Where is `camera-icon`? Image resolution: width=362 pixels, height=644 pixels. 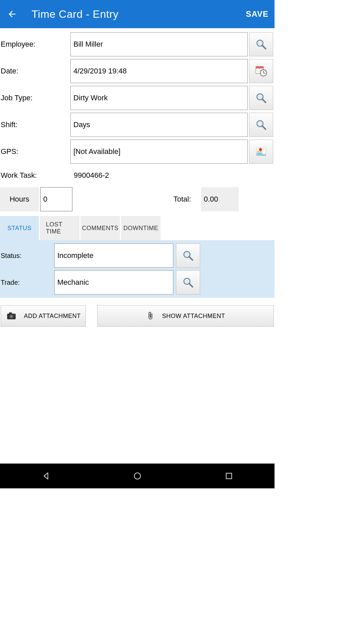 camera-icon is located at coordinates (11, 316).